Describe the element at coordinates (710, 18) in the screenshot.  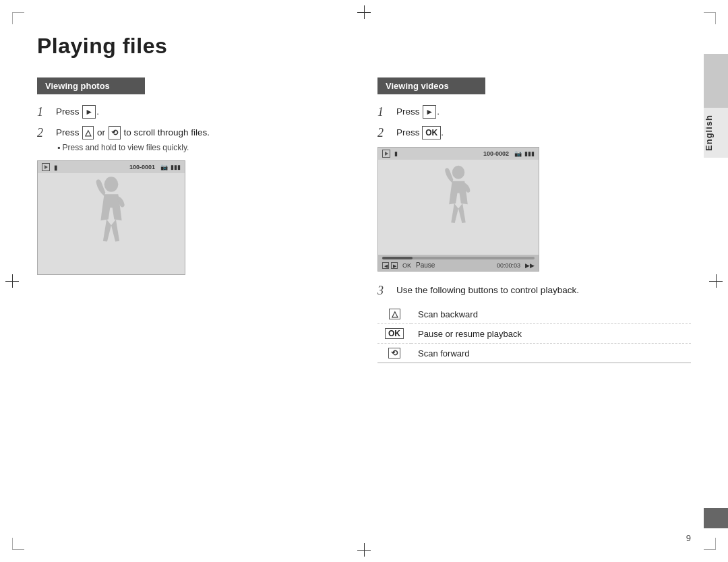
I see `corner-mark-tr` at that location.